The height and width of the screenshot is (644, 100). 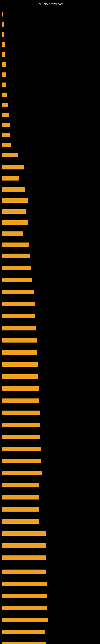 I want to click on bar-row: Bottleneck res, so click(x=12, y=167).